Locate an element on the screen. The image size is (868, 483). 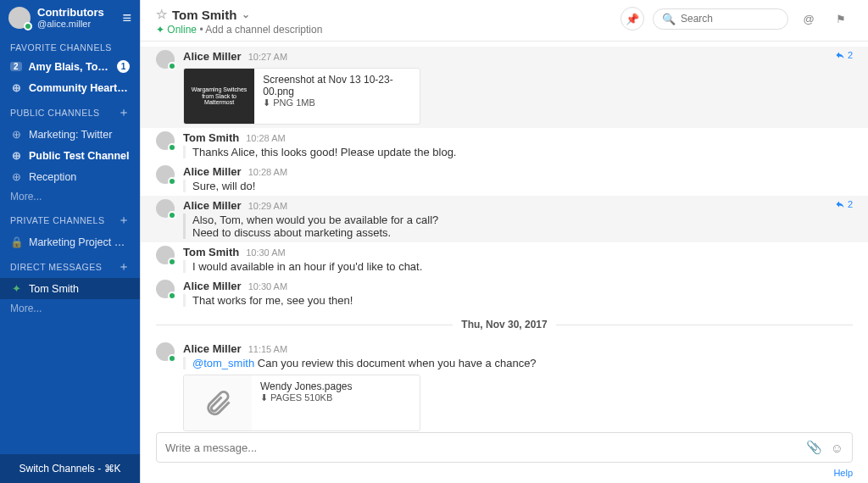
message-composer: 📎 ☺ is located at coordinates (504, 447).